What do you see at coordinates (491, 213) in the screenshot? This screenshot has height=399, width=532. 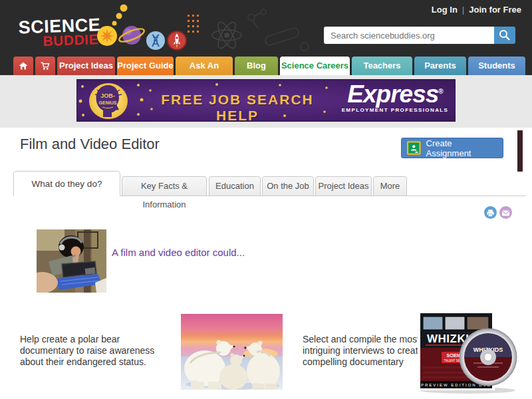 I see `print-button` at bounding box center [491, 213].